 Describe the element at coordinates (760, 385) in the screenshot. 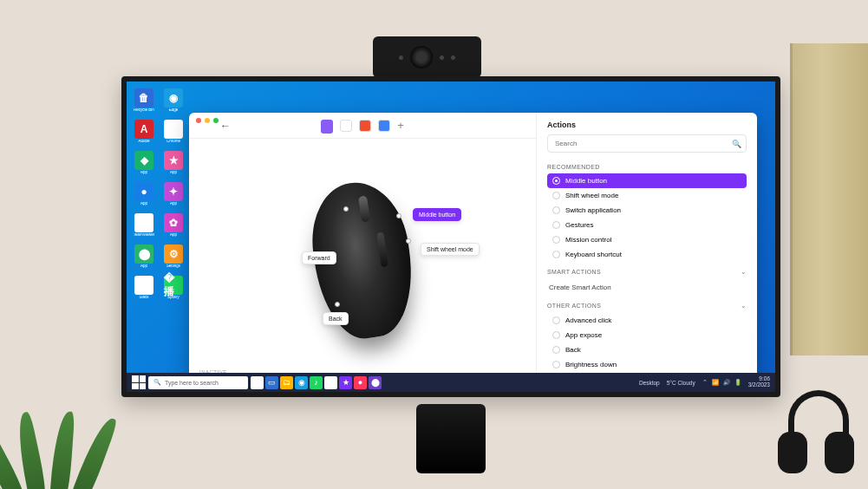

I see `taskbar-date: 3/2/2023` at that location.